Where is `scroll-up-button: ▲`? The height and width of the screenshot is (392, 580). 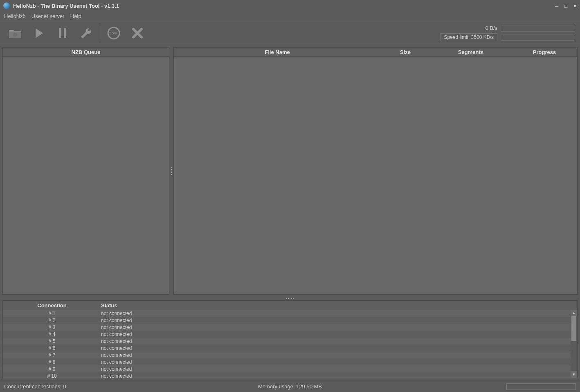
scroll-up-button: ▲ is located at coordinates (574, 313).